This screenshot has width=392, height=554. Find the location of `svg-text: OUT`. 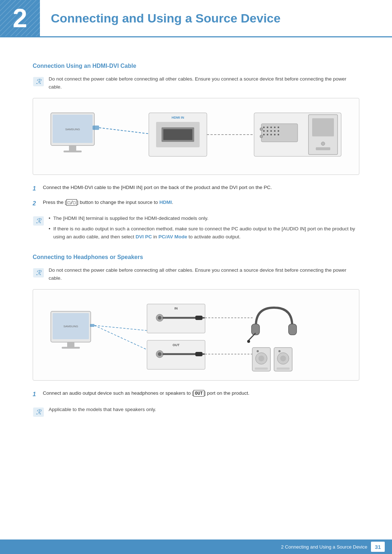

svg-text: OUT is located at coordinates (176, 345).